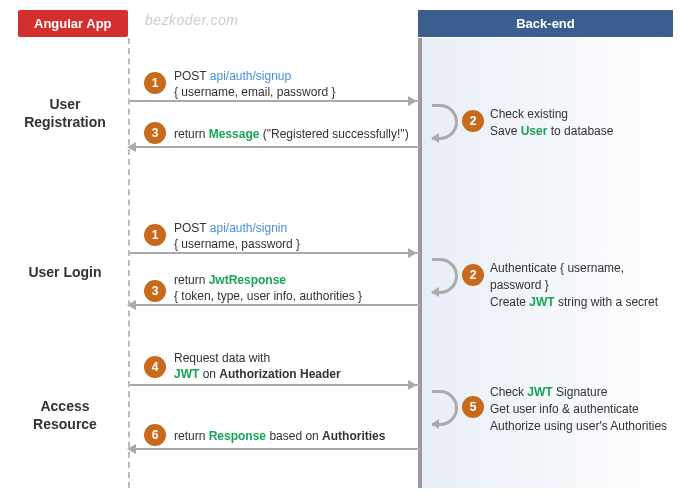 The height and width of the screenshot is (500, 690). What do you see at coordinates (473, 121) in the screenshot?
I see `badge-2: 2` at bounding box center [473, 121].